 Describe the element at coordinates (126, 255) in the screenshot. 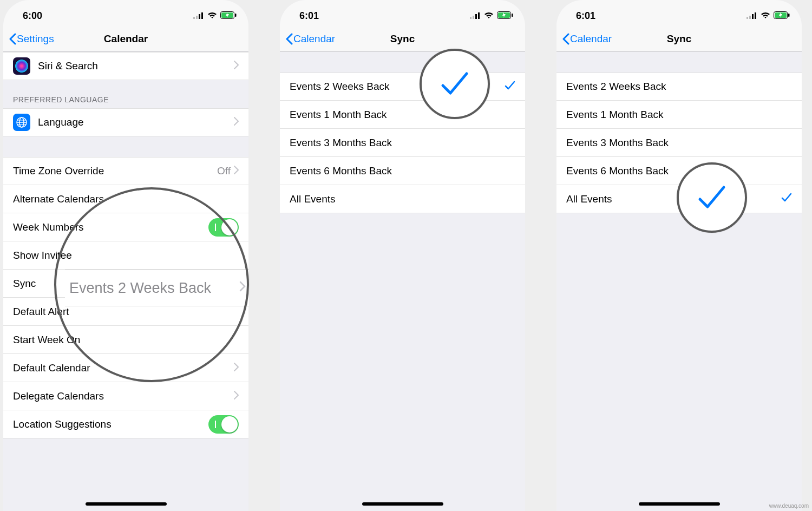

I see `show-invitee-label: Show Invitee` at that location.